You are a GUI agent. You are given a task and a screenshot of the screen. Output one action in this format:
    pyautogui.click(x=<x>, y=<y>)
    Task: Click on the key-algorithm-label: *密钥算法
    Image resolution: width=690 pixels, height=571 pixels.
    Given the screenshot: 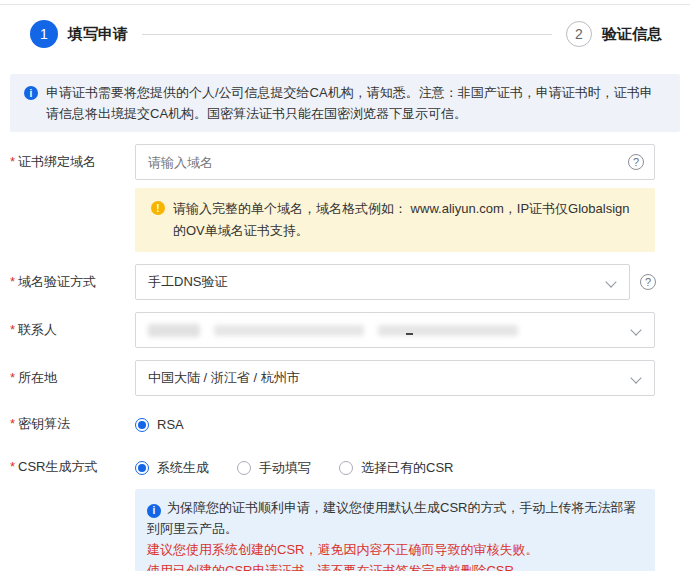 What is the action you would take?
    pyautogui.click(x=72, y=424)
    